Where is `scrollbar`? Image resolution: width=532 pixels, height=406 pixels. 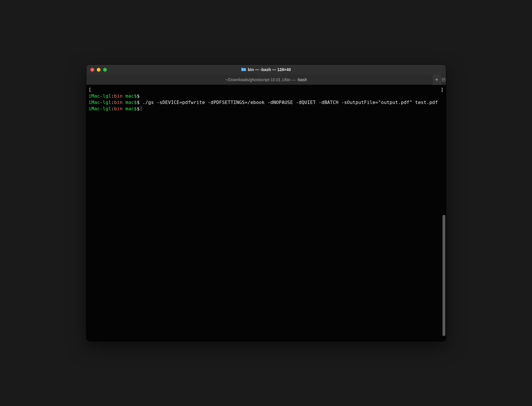
scrollbar is located at coordinates (444, 213).